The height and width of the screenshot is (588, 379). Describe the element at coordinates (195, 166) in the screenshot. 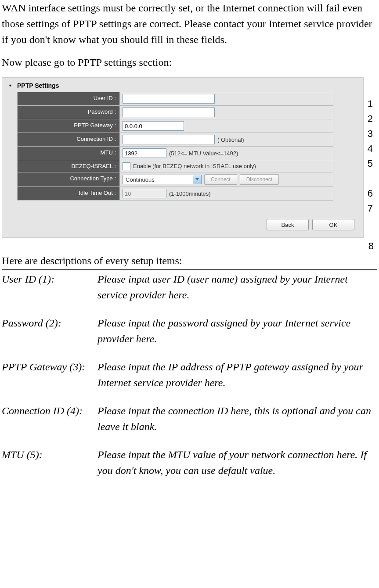

I see `hint-bezeq: Enable (for BEZEQ network in ISRAEL use …` at that location.